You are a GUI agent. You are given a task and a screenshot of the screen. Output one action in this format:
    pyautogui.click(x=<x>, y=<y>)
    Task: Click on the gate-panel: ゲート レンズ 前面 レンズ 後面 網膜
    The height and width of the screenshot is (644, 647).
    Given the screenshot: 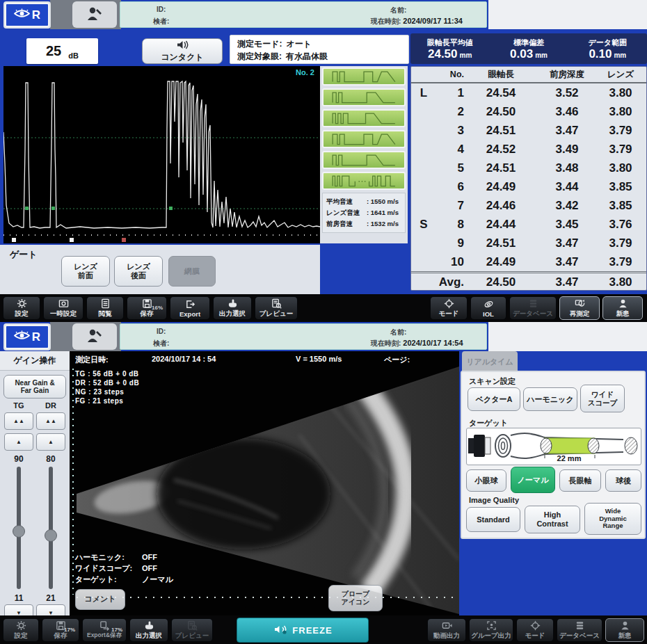 What is the action you would take?
    pyautogui.click(x=160, y=270)
    